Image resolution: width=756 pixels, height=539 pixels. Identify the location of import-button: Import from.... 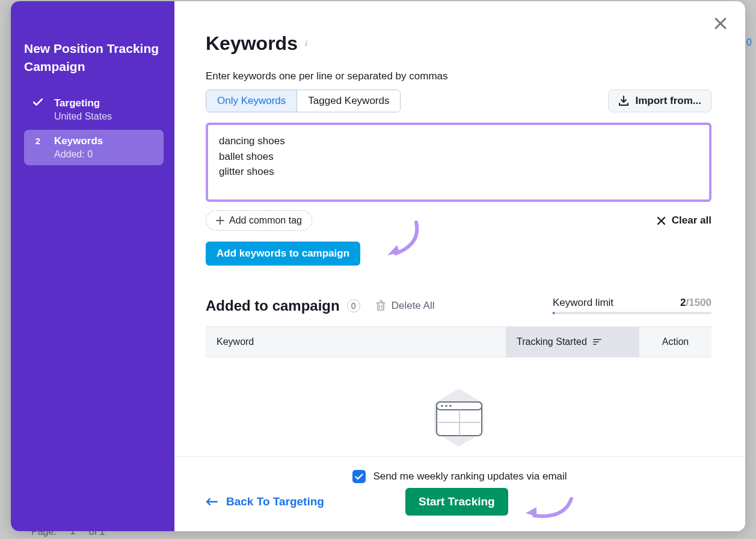
(660, 101).